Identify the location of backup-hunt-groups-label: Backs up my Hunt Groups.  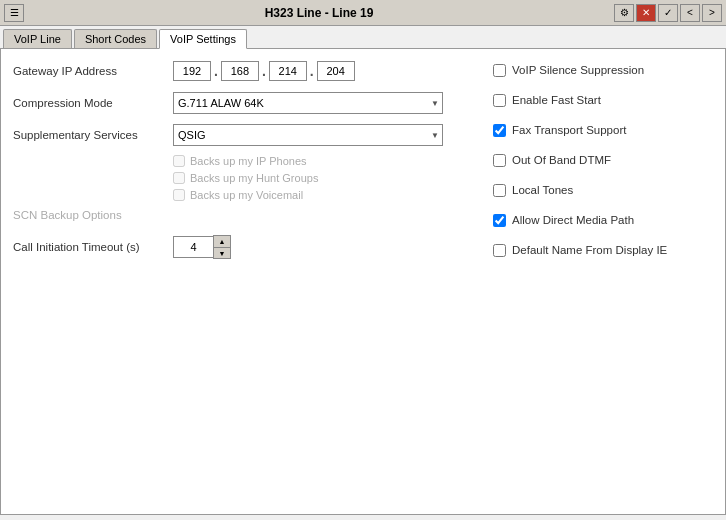
(254, 178).